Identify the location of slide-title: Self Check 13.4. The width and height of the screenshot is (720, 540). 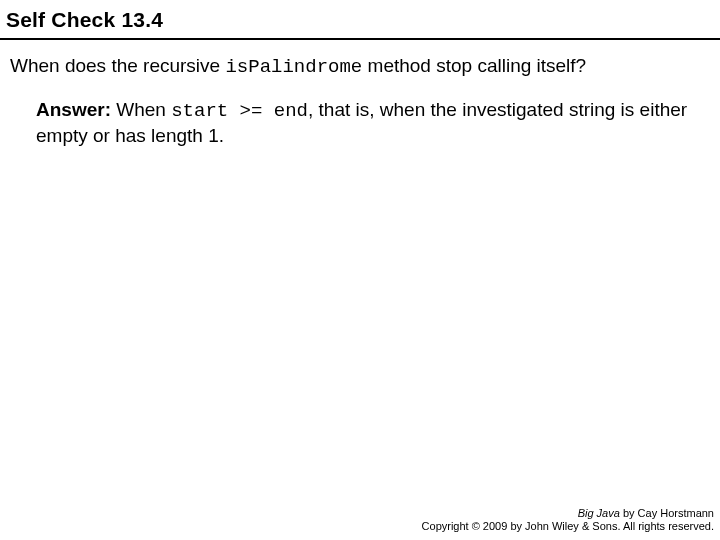
(360, 19).